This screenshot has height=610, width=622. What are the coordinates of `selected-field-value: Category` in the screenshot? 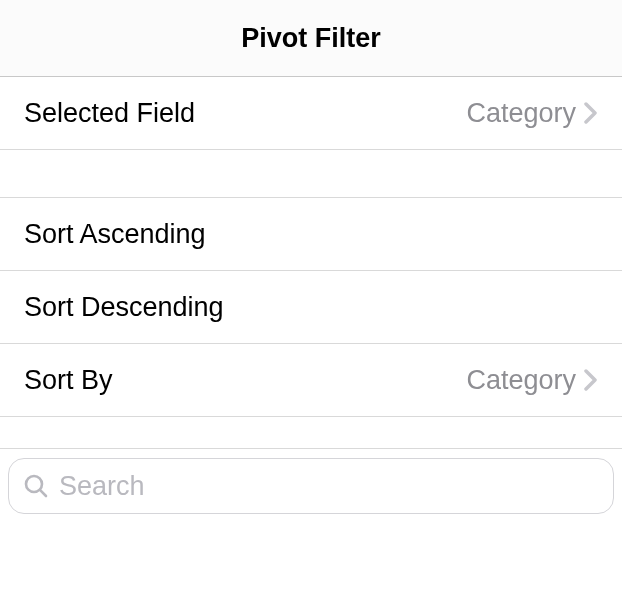 It's located at (521, 114).